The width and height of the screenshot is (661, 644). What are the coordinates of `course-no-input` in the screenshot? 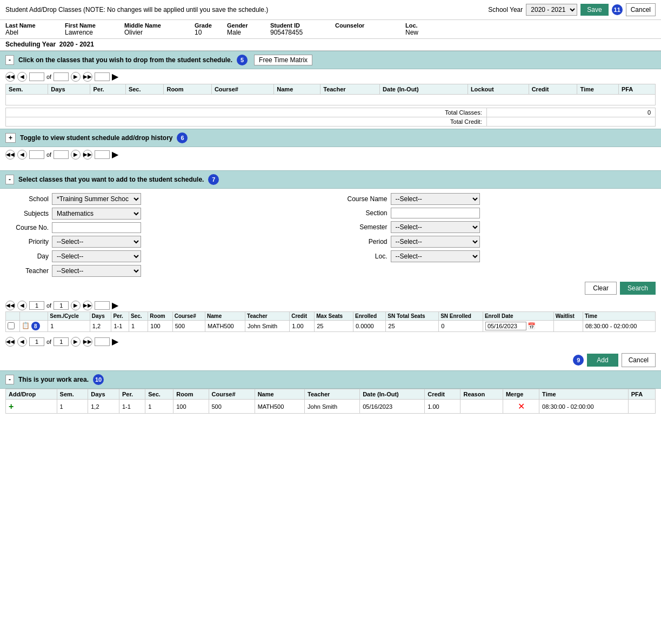 It's located at (96, 228).